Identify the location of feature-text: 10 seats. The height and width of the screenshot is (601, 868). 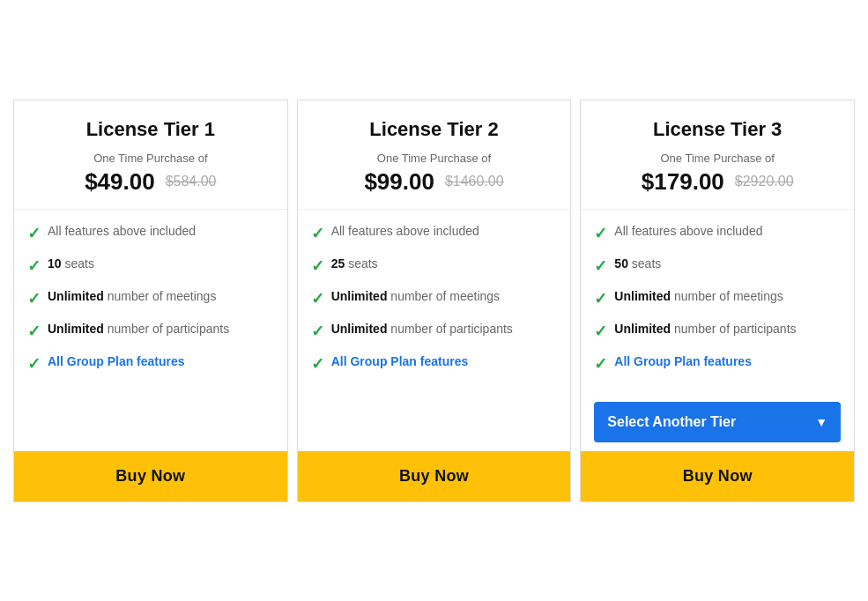
(70, 264).